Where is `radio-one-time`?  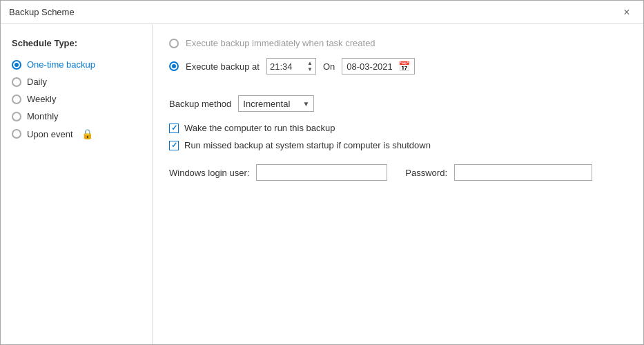
radio-one-time is located at coordinates (17, 65).